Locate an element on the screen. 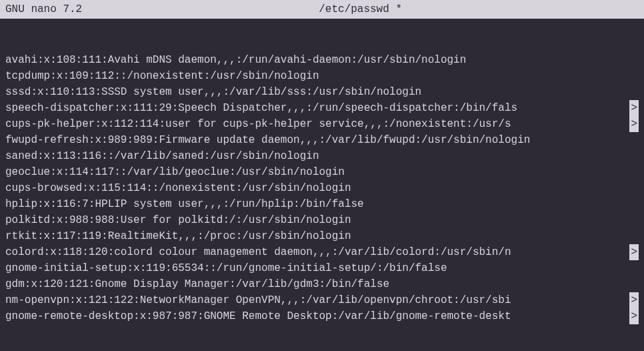 This screenshot has height=351, width=644. file-line: gdm:x:120:121:Gnome Display Manager:/var… is located at coordinates (322, 284).